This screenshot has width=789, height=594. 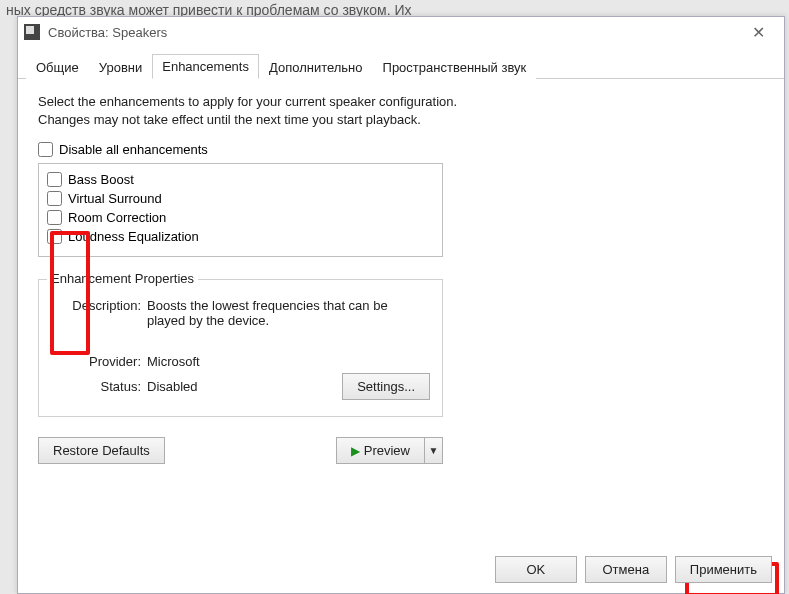 What do you see at coordinates (380, 450) in the screenshot?
I see `preview-button: ▶ Preview` at bounding box center [380, 450].